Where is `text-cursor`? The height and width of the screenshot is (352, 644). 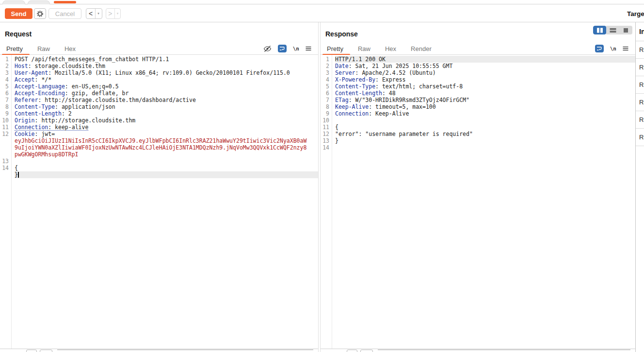
text-cursor is located at coordinates (18, 175).